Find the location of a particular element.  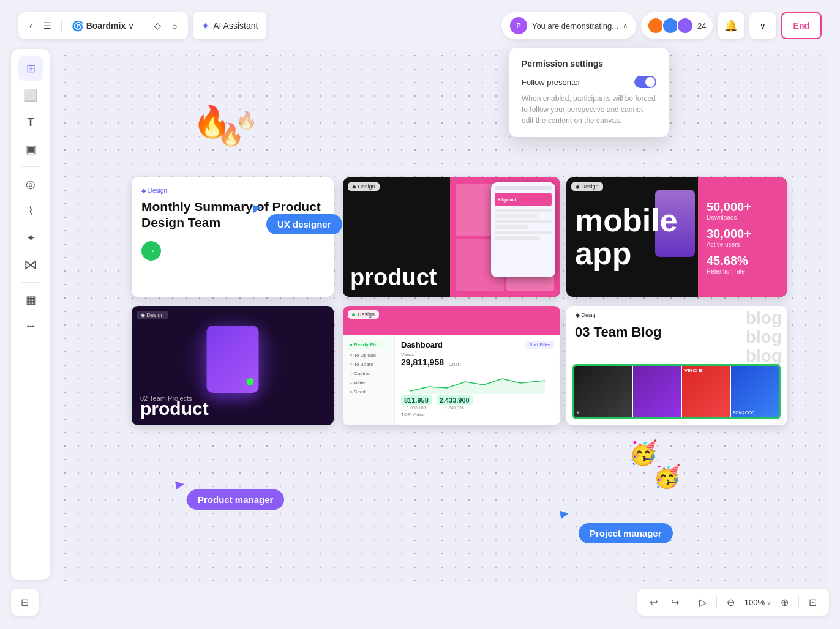

card4-phone-graphic is located at coordinates (233, 359).